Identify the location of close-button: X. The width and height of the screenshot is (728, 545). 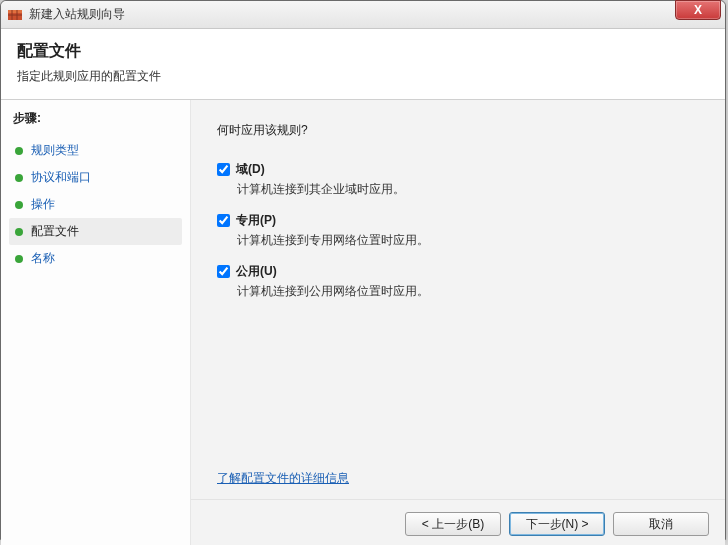
(698, 10).